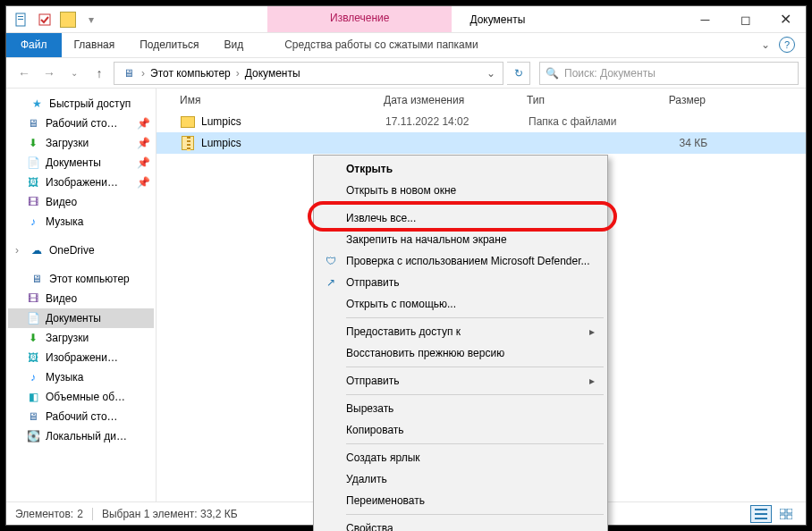 The height and width of the screenshot is (531, 812). Describe the element at coordinates (309, 73) in the screenshot. I see `breadcrumb: 🖥 › Этот компьютер › Документы ⌄` at that location.